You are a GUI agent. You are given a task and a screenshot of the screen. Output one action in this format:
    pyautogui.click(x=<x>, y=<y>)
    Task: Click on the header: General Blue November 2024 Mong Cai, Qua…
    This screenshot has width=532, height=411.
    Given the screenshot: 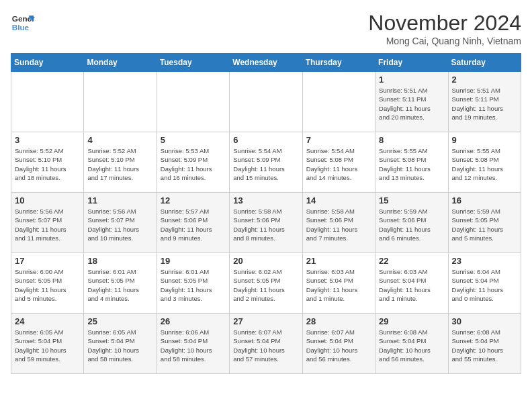 What is the action you would take?
    pyautogui.click(x=266, y=28)
    